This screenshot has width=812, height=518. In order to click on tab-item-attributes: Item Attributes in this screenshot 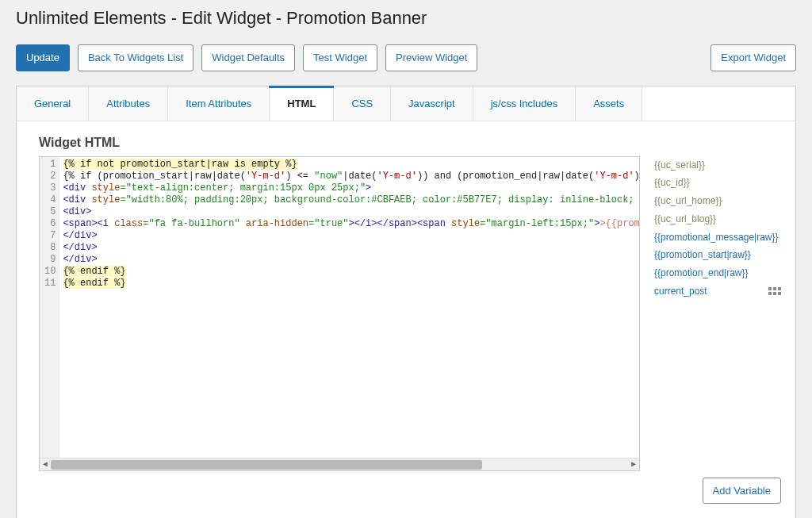, I will do `click(219, 103)`.